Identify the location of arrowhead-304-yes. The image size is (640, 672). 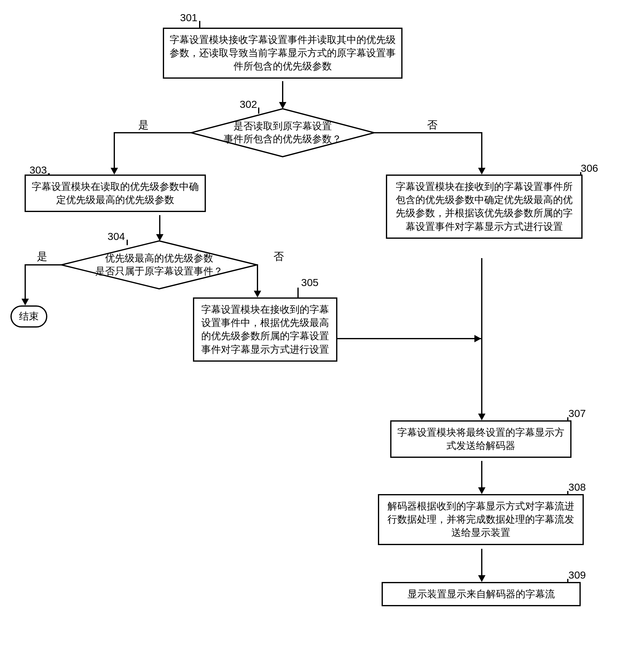
(25, 302).